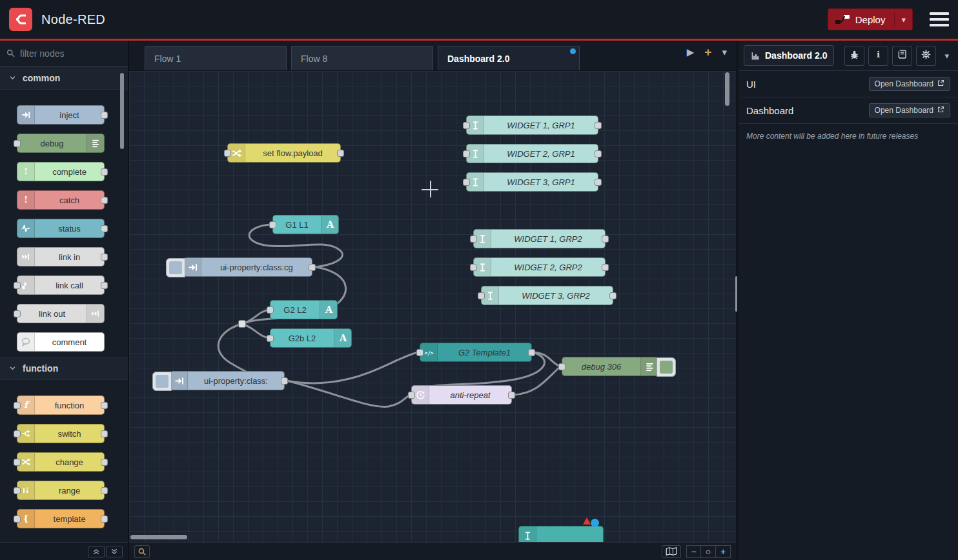  I want to click on flow-tab-flow-8: Flow 8, so click(362, 58).